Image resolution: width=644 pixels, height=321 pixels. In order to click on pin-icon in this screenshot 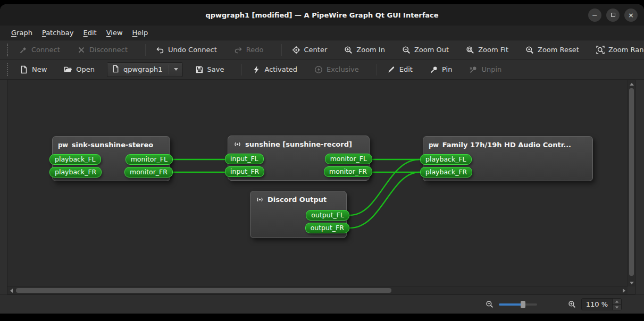, I will do `click(434, 70)`.